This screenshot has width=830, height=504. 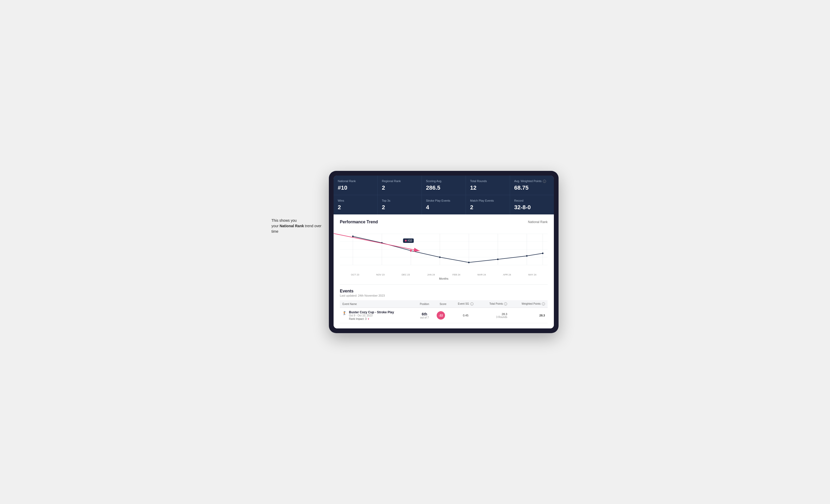 What do you see at coordinates (506, 304) in the screenshot?
I see `info-icon-total-points: i` at bounding box center [506, 304].